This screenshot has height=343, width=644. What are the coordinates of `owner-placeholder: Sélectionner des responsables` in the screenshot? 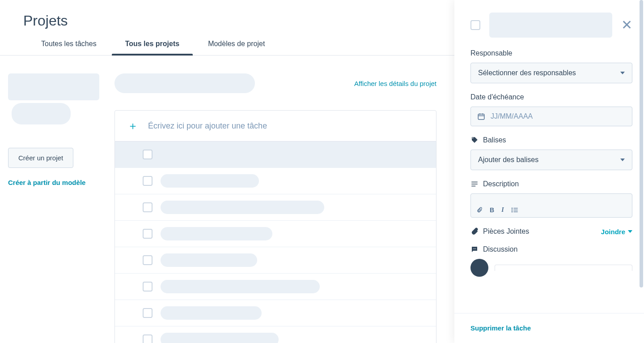 It's located at (527, 73).